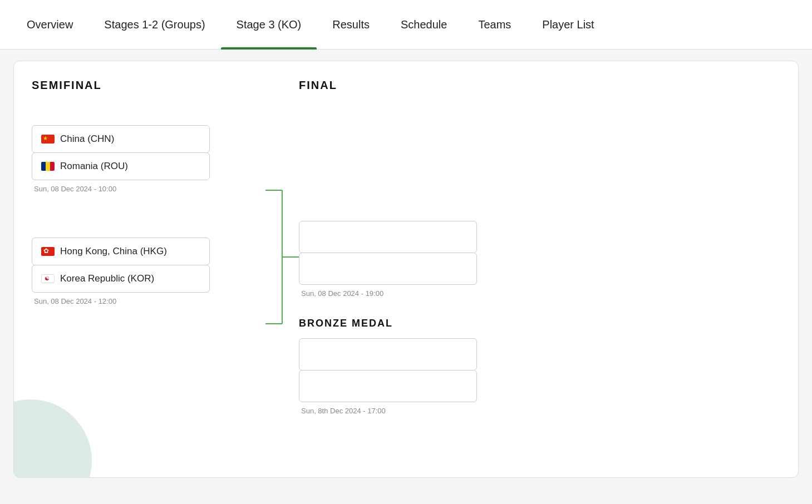 This screenshot has width=812, height=504. Describe the element at coordinates (149, 189) in the screenshot. I see `sf1-time: Sun, 08 Dec 2024 - 10:00` at that location.